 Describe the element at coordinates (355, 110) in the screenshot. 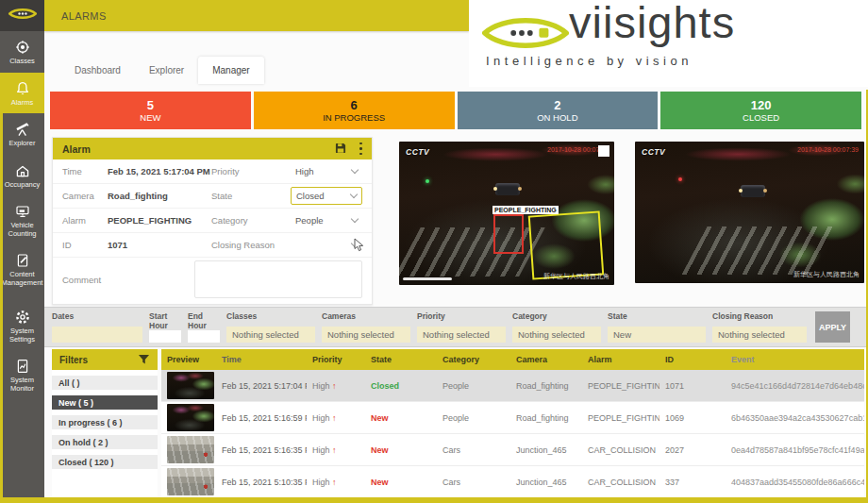

I see `status-card-in-progress: 6 IN PROGRESS` at that location.